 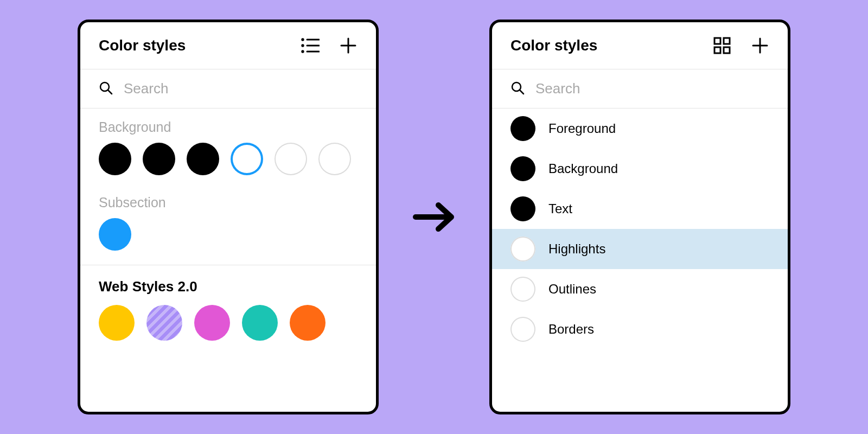 I want to click on web-styles-title: Web Styles 2.0, so click(x=228, y=285).